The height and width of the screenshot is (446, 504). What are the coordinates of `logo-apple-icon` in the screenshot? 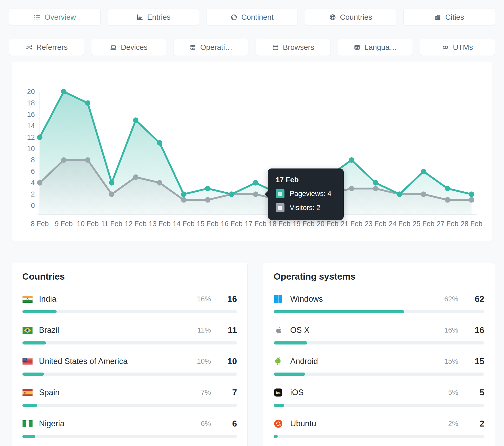 It's located at (279, 330).